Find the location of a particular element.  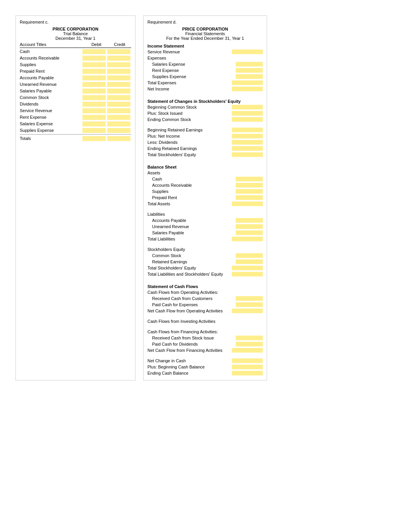

stmt-row-investing-header: Cash Flows from Investing Activities is located at coordinates (205, 321).